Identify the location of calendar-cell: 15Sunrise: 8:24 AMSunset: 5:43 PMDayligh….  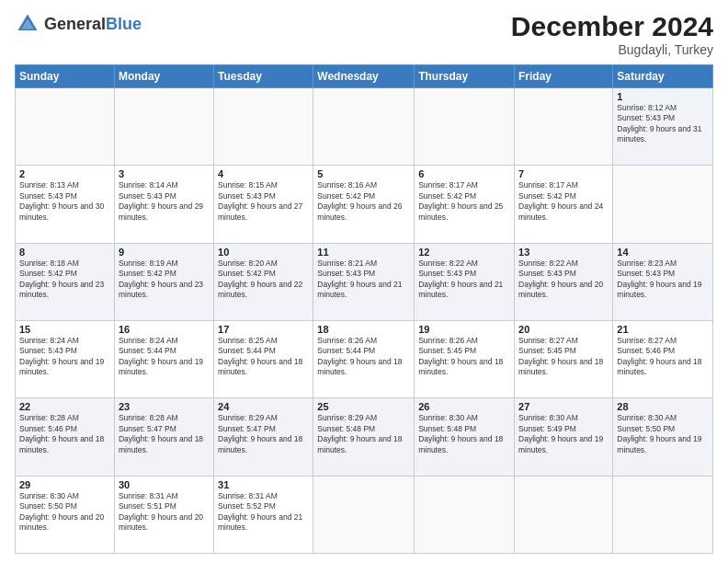
(65, 359).